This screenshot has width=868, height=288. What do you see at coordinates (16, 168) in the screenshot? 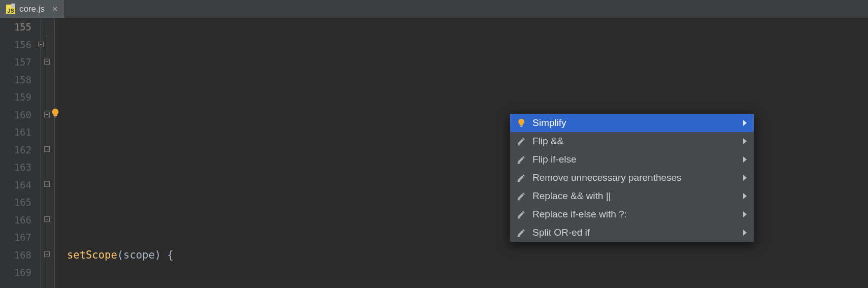
I see `line-number: 163` at bounding box center [16, 168].